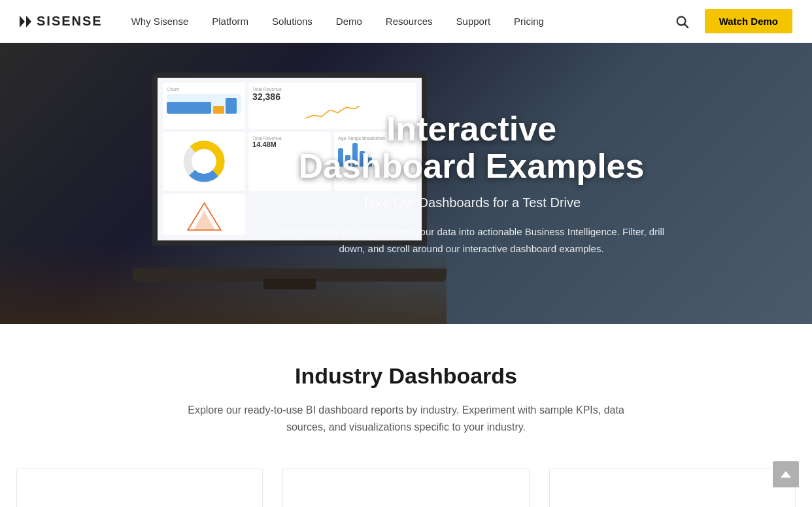 This screenshot has width=812, height=507. I want to click on total-revenue-label: Total Revenue, so click(332, 89).